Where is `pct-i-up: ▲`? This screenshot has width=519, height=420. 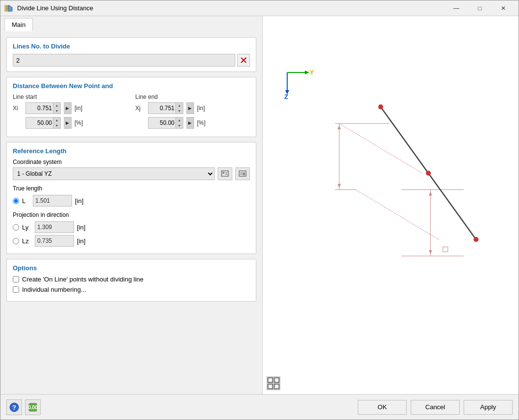
pct-i-up: ▲ is located at coordinates (57, 120).